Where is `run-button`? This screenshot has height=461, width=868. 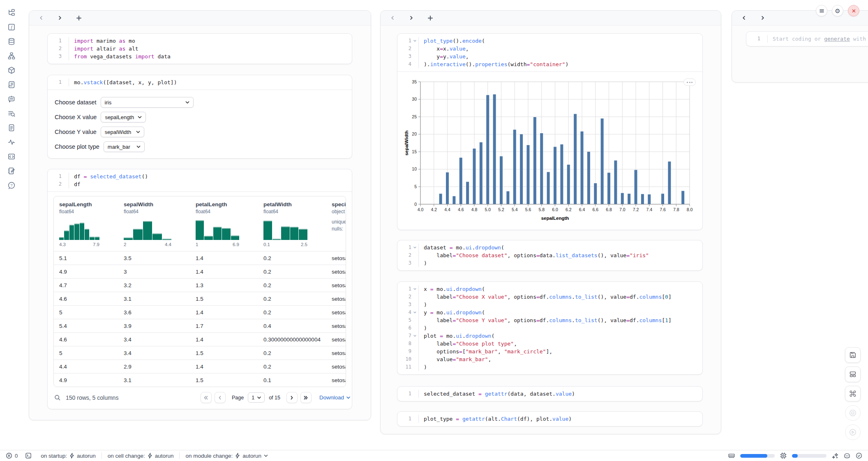
run-button is located at coordinates (853, 432).